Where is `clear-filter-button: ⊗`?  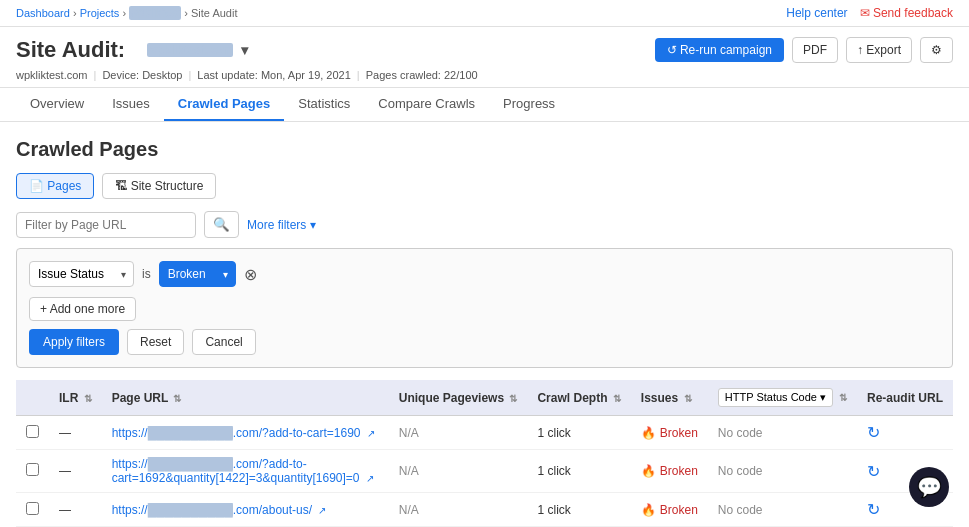 clear-filter-button: ⊗ is located at coordinates (250, 274).